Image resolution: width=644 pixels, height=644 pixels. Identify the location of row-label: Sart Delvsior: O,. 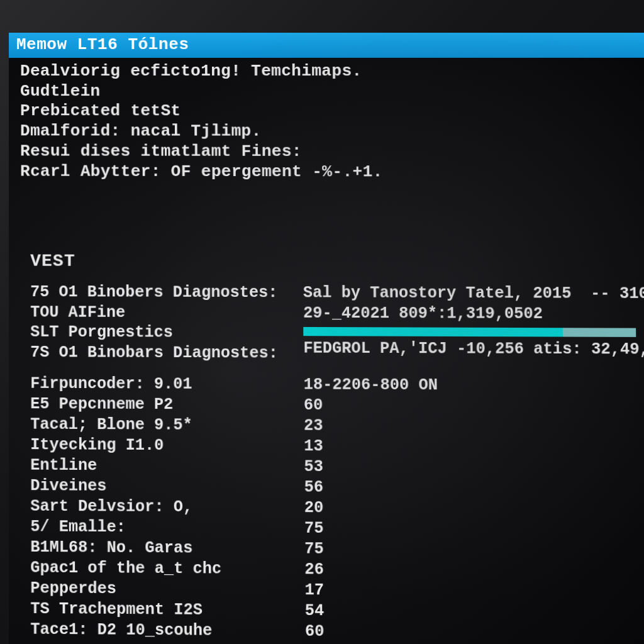
(167, 508).